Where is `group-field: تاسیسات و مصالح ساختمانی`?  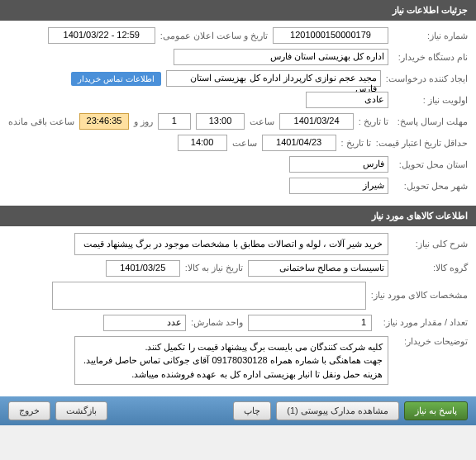
group-field: تاسیسات و مصالح ساختمانی is located at coordinates (318, 268).